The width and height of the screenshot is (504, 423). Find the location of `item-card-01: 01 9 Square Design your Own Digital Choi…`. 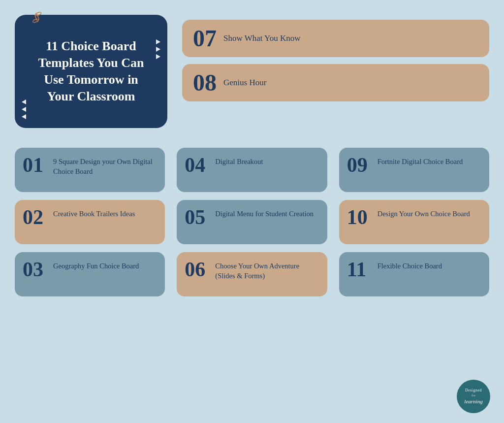

item-card-01: 01 9 Square Design your Own Digital Choi… is located at coordinates (90, 170).